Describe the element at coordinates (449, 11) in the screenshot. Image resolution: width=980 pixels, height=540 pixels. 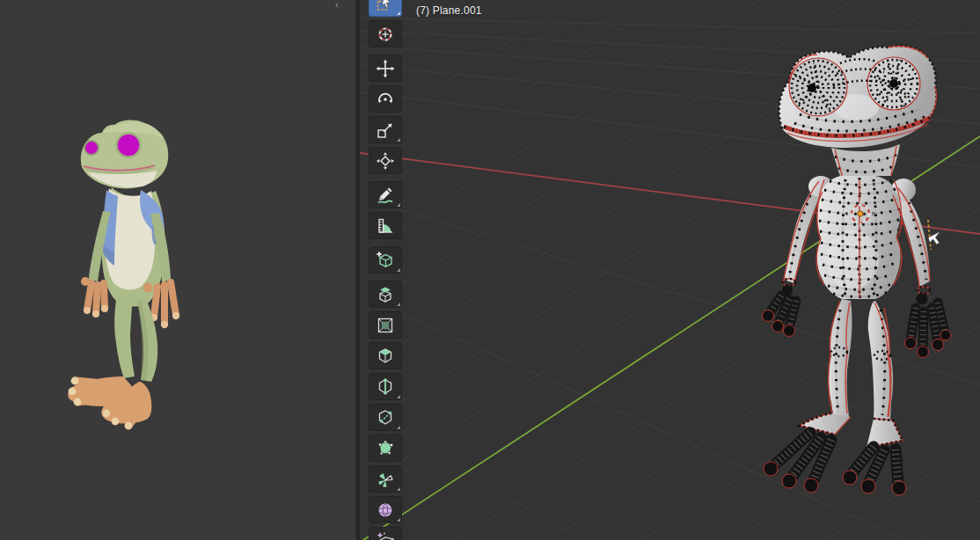
I see `selection-info: (7) Plane.001` at that location.